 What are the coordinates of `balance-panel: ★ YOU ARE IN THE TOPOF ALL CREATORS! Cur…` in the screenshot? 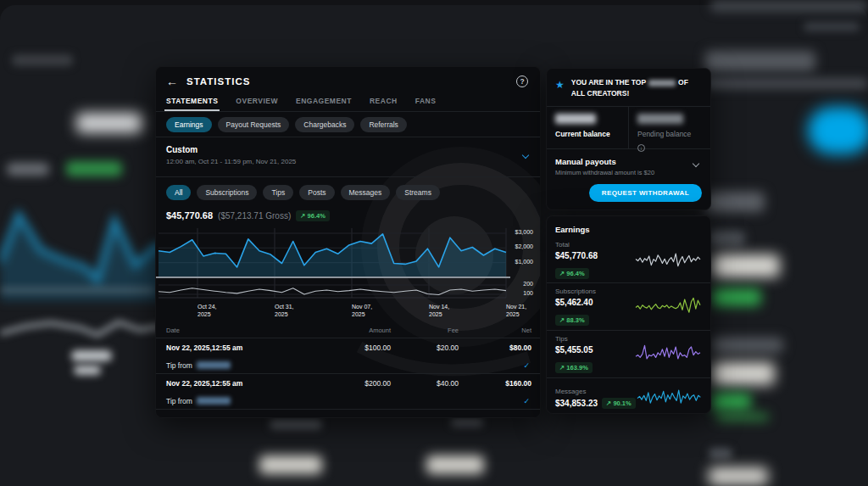 It's located at (629, 139).